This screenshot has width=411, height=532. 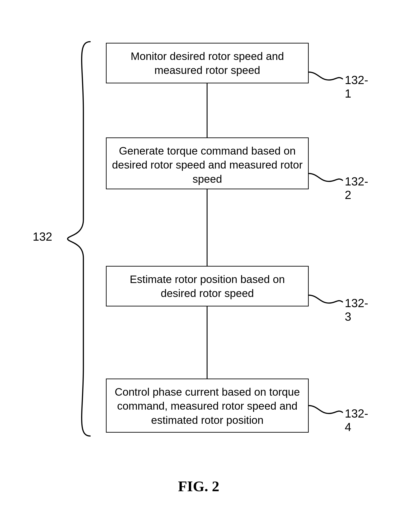 I want to click on group-label: 132, so click(x=42, y=237).